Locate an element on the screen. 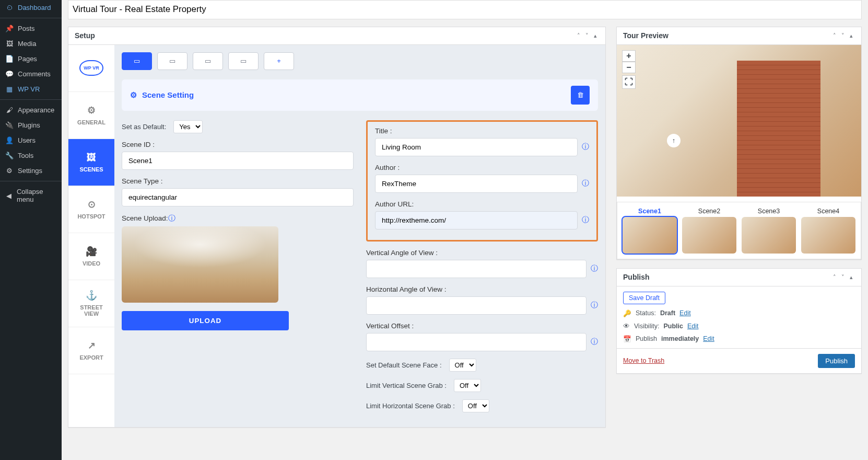 The height and width of the screenshot is (460, 868). title-input is located at coordinates (476, 147).